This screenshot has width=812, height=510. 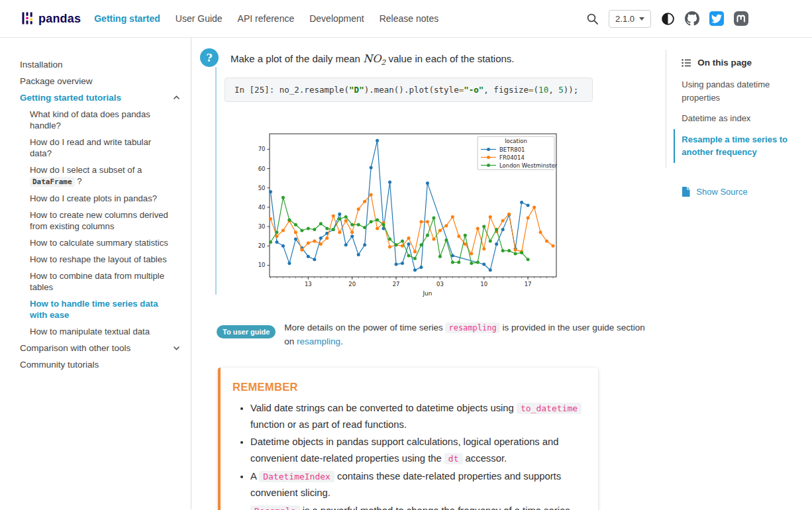 I want to click on sidebar-item-label: How to handle time series data with ease, so click(x=105, y=309).